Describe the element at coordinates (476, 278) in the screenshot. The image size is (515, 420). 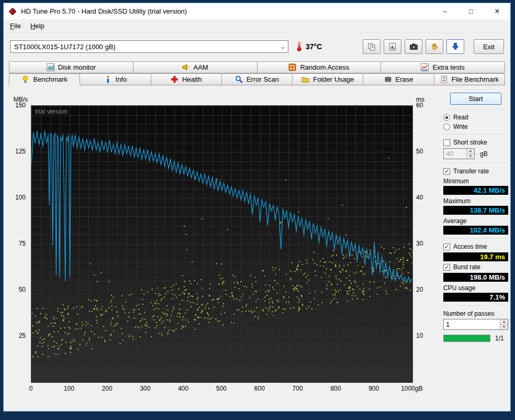
I see `burst-rate-value: 198.0 MB/s` at that location.